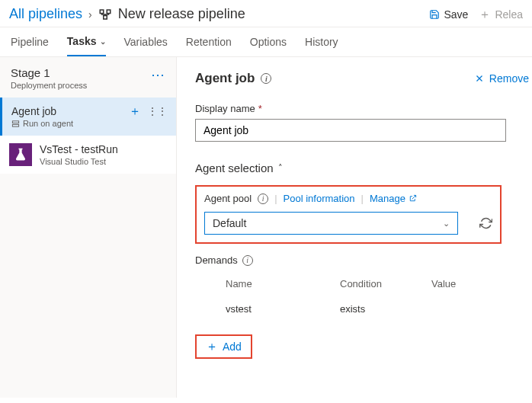 The image size is (532, 403). Describe the element at coordinates (233, 78) in the screenshot. I see `panel-heading: Agent job i` at that location.